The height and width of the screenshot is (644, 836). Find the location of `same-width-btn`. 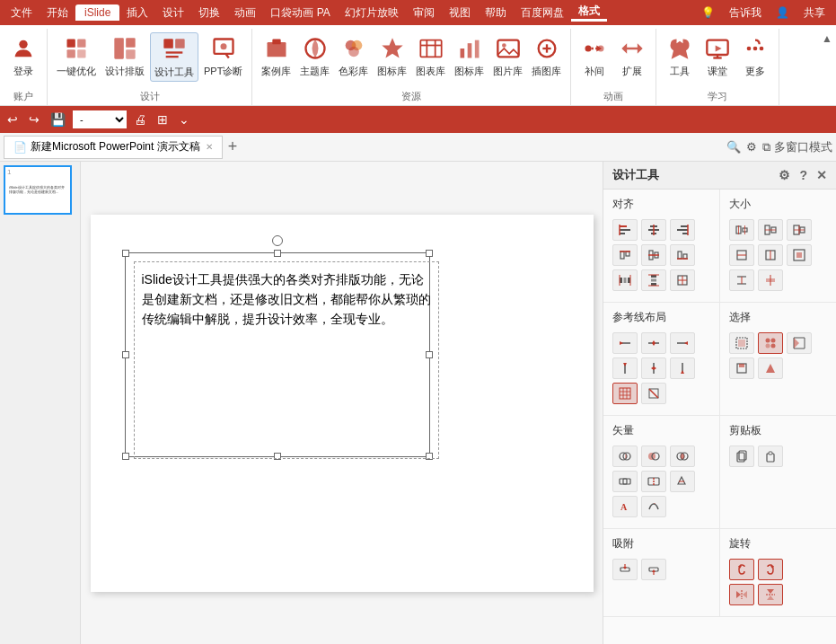

same-width-btn is located at coordinates (742, 230).